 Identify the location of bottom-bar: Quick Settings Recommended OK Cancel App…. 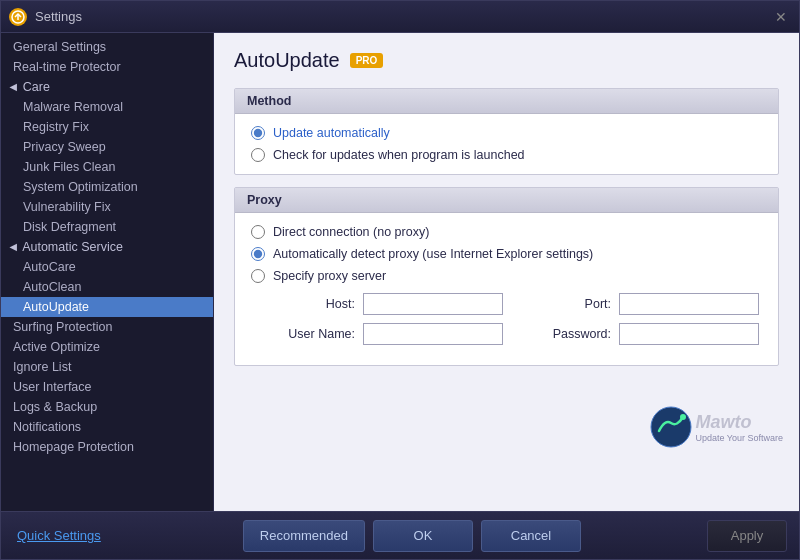
(400, 535).